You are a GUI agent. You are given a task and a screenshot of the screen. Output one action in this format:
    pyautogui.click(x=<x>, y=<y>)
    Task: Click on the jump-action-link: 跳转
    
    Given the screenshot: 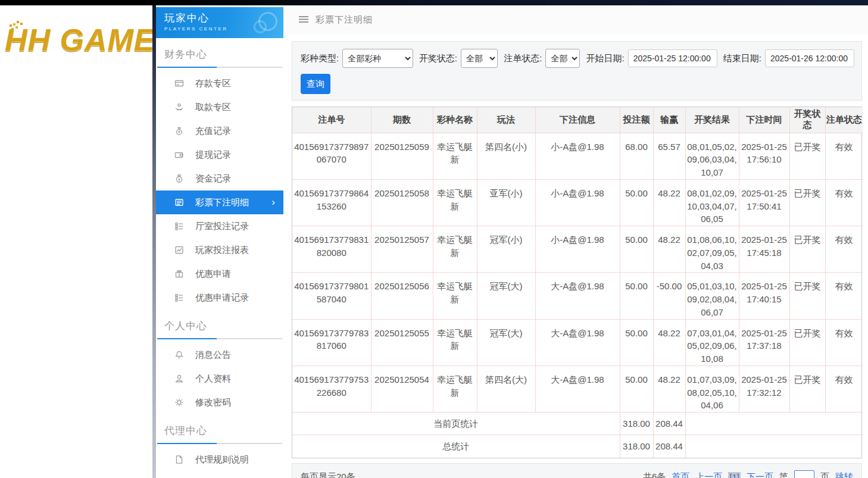 What is the action you would take?
    pyautogui.click(x=844, y=475)
    